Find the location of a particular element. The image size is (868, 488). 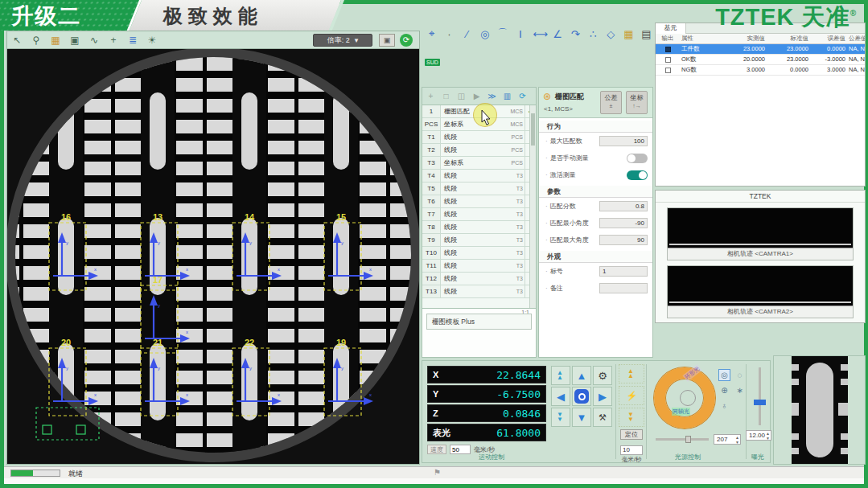

table-row: 工件数23.000023.00000.0000NA, NA is located at coordinates (760, 50).